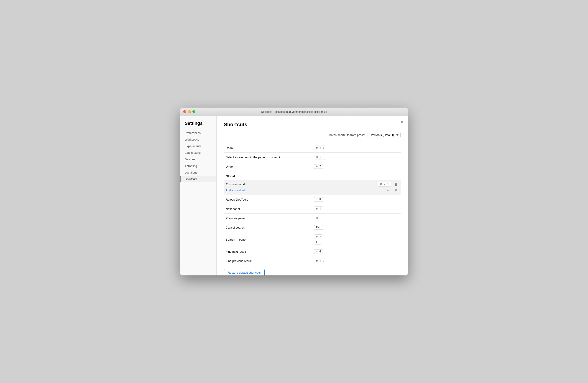 This screenshot has width=588, height=383. What do you see at coordinates (356, 148) in the screenshot?
I see `shortcut-keys-redo: ⌘ ⇧ Z` at bounding box center [356, 148].